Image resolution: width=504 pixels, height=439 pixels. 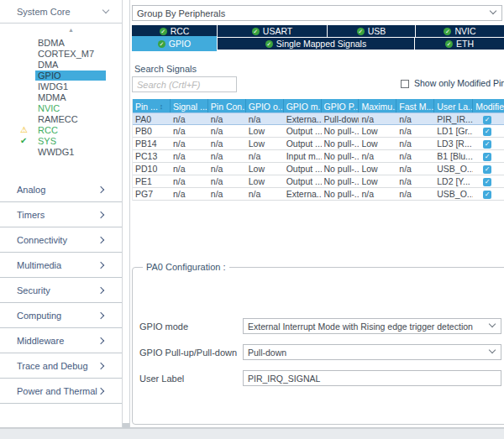 What do you see at coordinates (60, 97) in the screenshot?
I see `sidebar-items: BDMACORTEX_M7DMAGPIOIWDG1MDMANVICRAMECC⚠…` at bounding box center [60, 97].